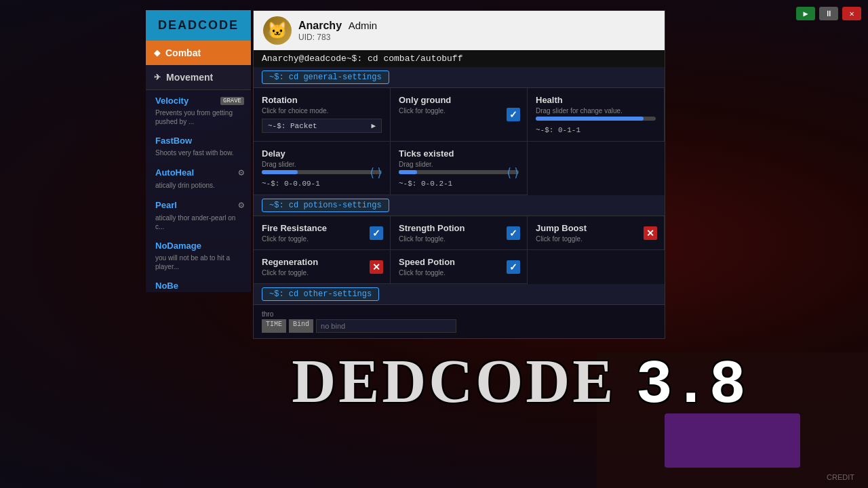  Describe the element at coordinates (198, 119) in the screenshot. I see `velocity-desc: Prevents you from getting pushed by ...` at that location.